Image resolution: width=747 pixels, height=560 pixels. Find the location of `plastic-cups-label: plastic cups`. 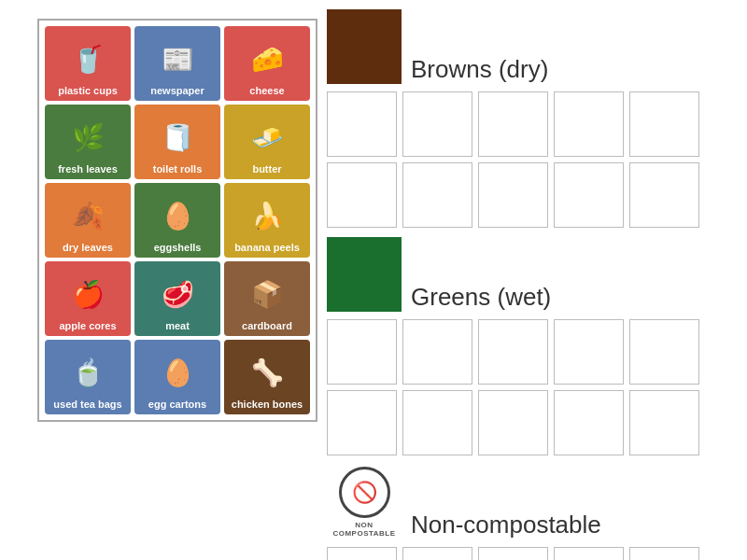

plastic-cups-label: plastic cups is located at coordinates (88, 91).